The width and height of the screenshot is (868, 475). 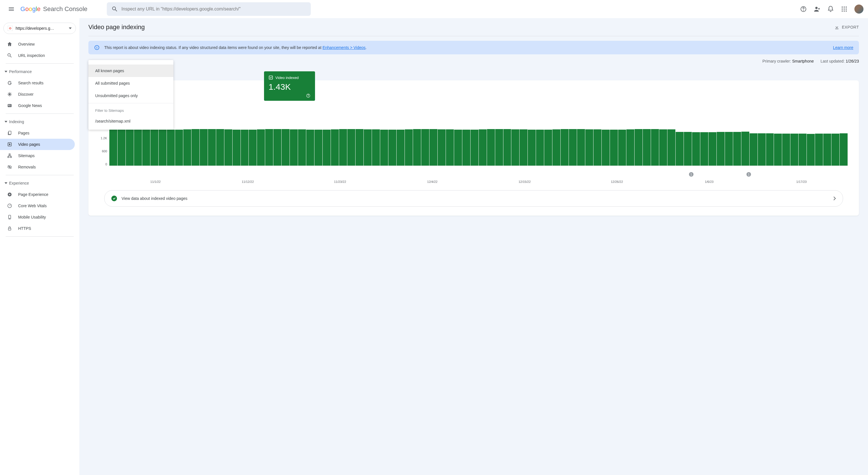 I want to click on plus-circle-icon, so click(x=9, y=195).